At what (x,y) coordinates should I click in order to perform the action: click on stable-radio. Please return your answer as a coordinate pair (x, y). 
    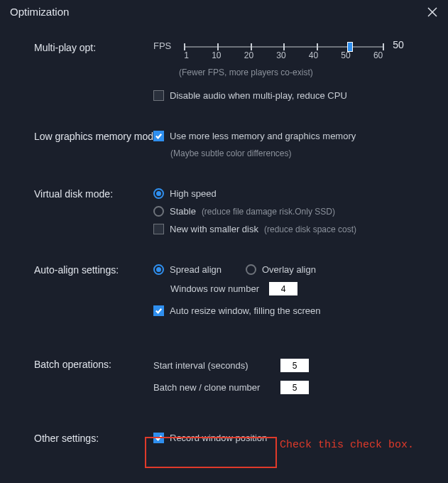
    Looking at the image, I should click on (159, 212).